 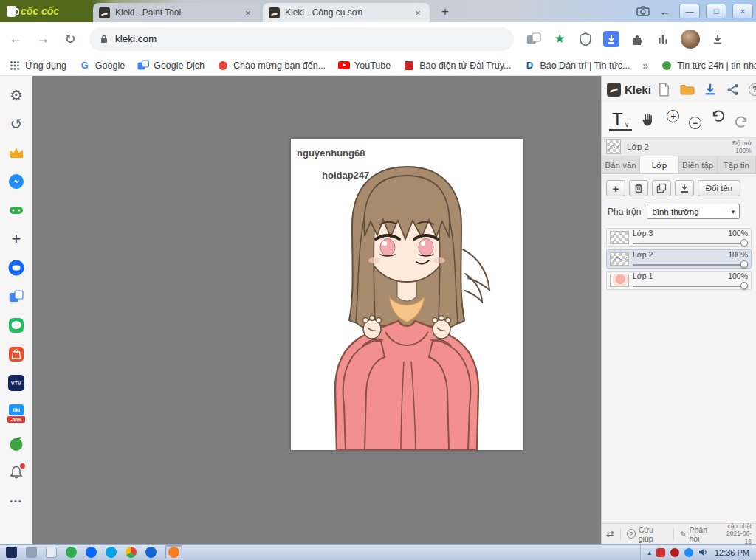 What do you see at coordinates (346, 13) in the screenshot?
I see `tab-kleki-cong-cu-son: Kleki - Công cụ sơn ×` at bounding box center [346, 13].